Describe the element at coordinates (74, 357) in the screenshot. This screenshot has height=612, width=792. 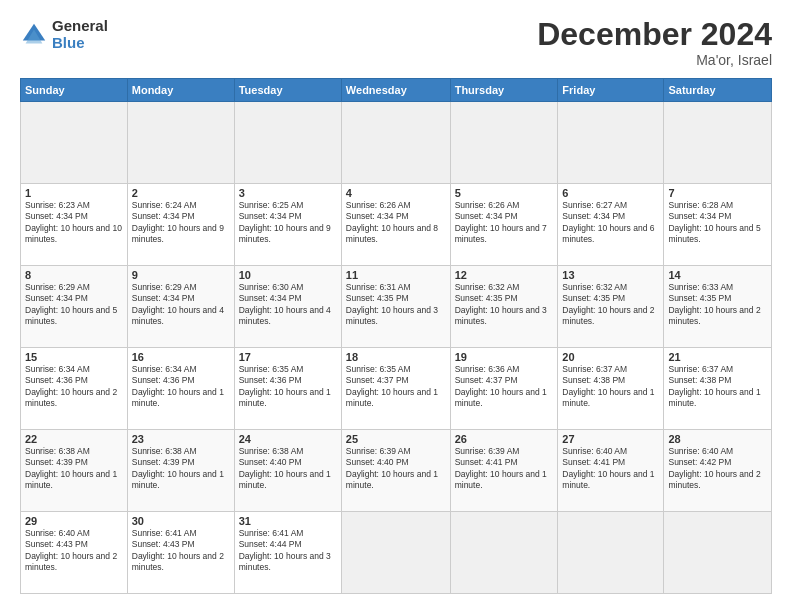
I see `day-number: 15` at that location.